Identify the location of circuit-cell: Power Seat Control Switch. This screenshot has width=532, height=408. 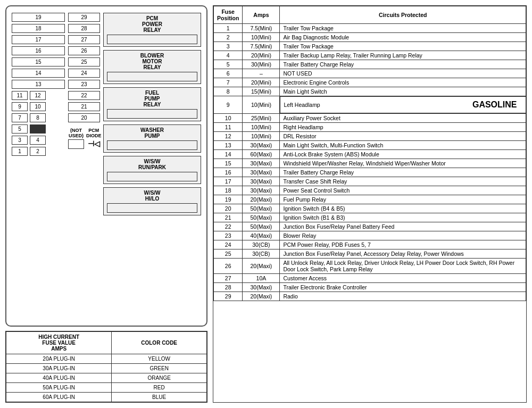
(403, 190).